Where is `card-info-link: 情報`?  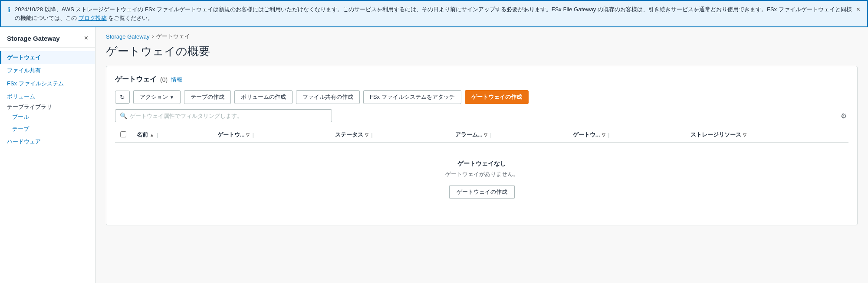 card-info-link: 情報 is located at coordinates (177, 80).